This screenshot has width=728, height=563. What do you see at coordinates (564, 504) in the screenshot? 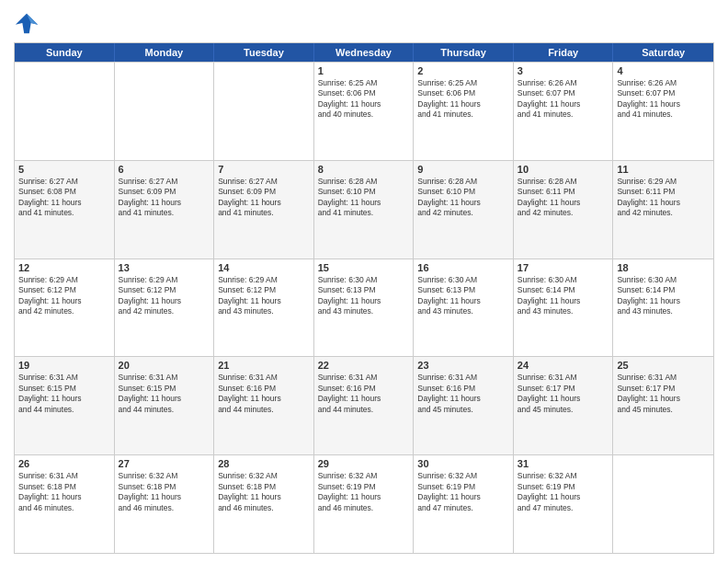
I see `calendar-cell: 31Sunrise: 6:32 AMSunset: 6:19 PMDayligh…` at bounding box center [564, 504].